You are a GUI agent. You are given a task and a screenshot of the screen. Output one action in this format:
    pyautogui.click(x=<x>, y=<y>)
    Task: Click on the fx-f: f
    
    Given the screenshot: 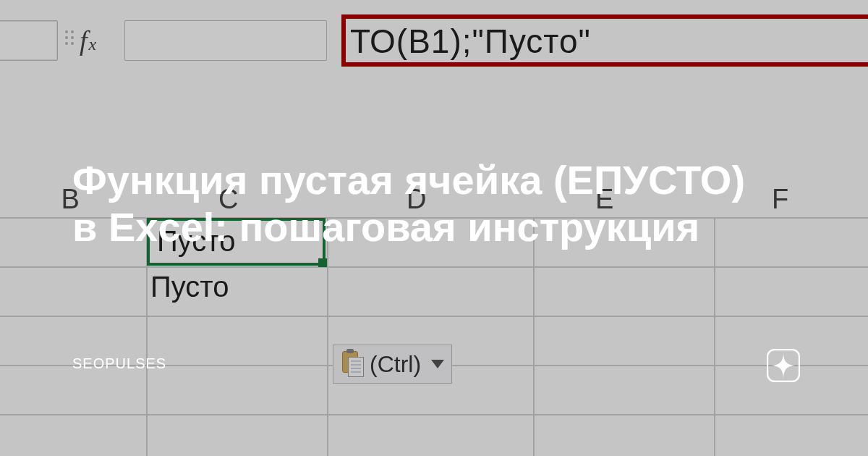 What is the action you would take?
    pyautogui.click(x=84, y=41)
    